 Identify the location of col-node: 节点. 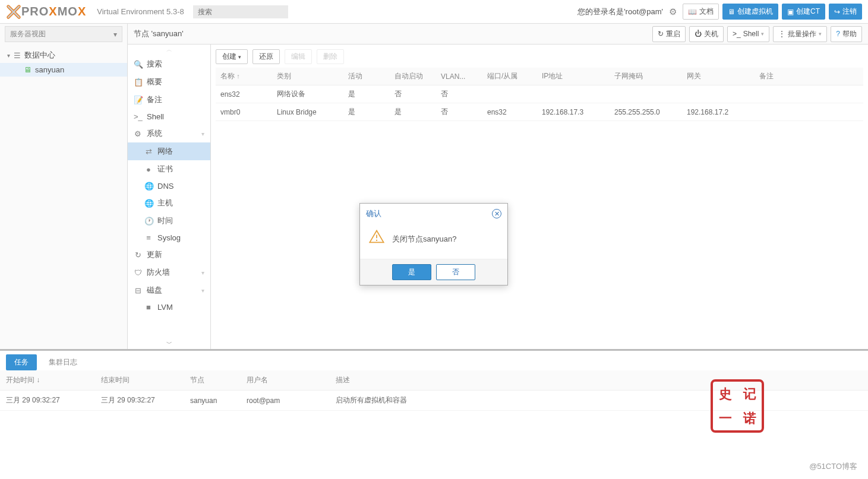
(213, 380).